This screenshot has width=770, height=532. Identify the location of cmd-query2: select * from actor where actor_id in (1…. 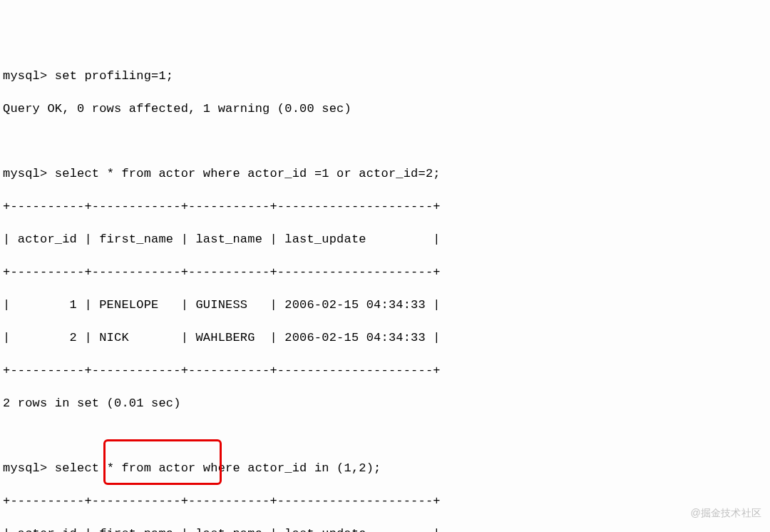
(218, 468).